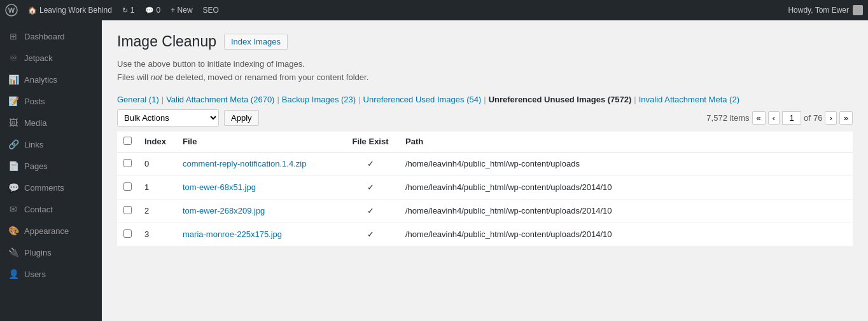 This screenshot has width=868, height=321. What do you see at coordinates (244, 164) in the screenshot?
I see `file-link: comment-reply-notification.1.4.zip` at bounding box center [244, 164].